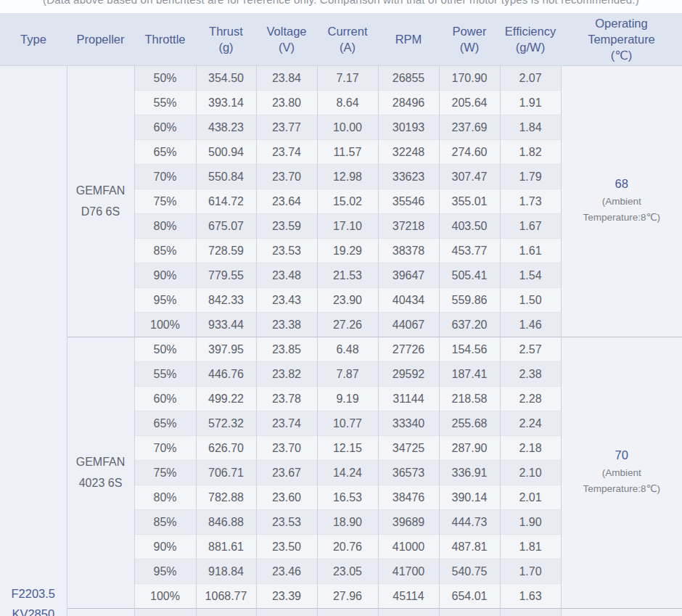 This screenshot has height=616, width=682. What do you see at coordinates (348, 522) in the screenshot?
I see `cell-current: 18.90` at bounding box center [348, 522].